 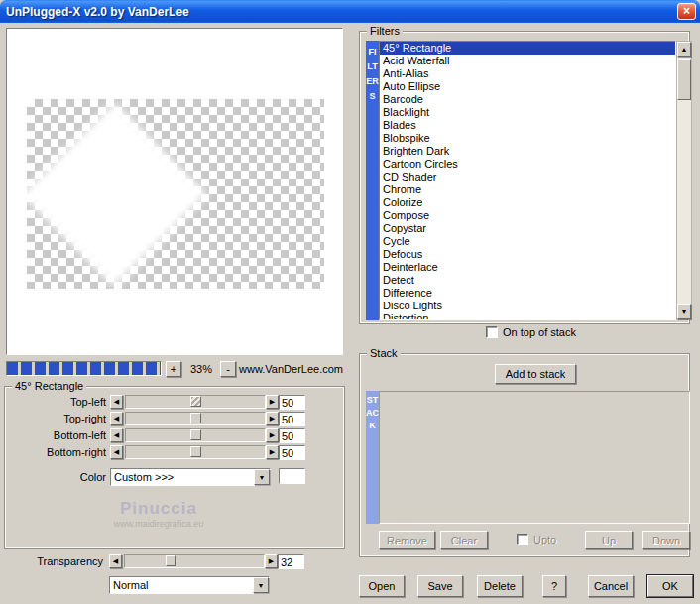 I want to click on filter-list-scrollbar: ▲ ▼, so click(x=684, y=181).